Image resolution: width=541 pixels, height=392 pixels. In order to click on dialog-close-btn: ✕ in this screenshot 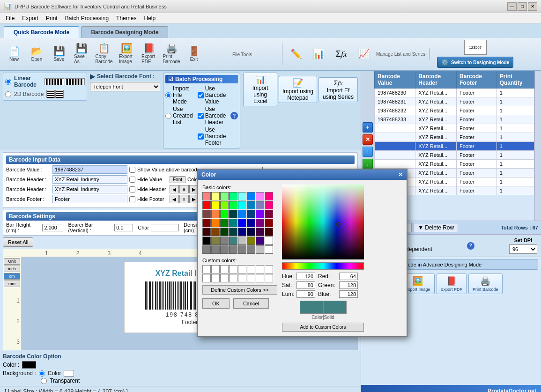, I will do `click(400, 175)`.